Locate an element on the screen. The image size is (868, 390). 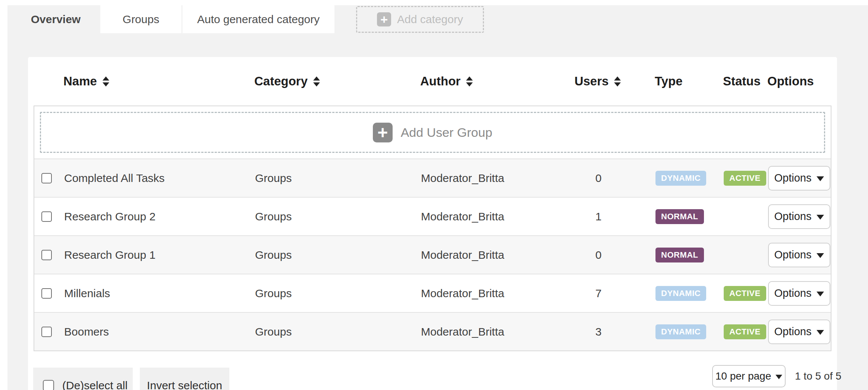
tab-overview: Overview is located at coordinates (56, 19).